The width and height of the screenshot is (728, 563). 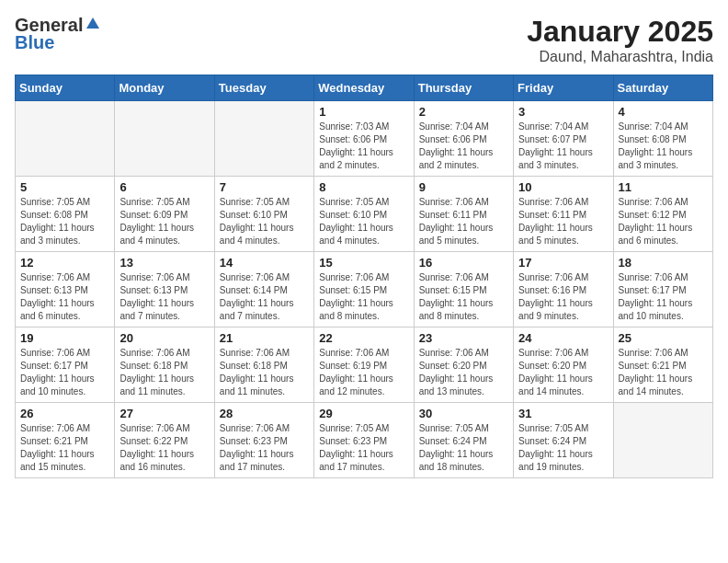 What do you see at coordinates (64, 414) in the screenshot?
I see `day-number: 26` at bounding box center [64, 414].